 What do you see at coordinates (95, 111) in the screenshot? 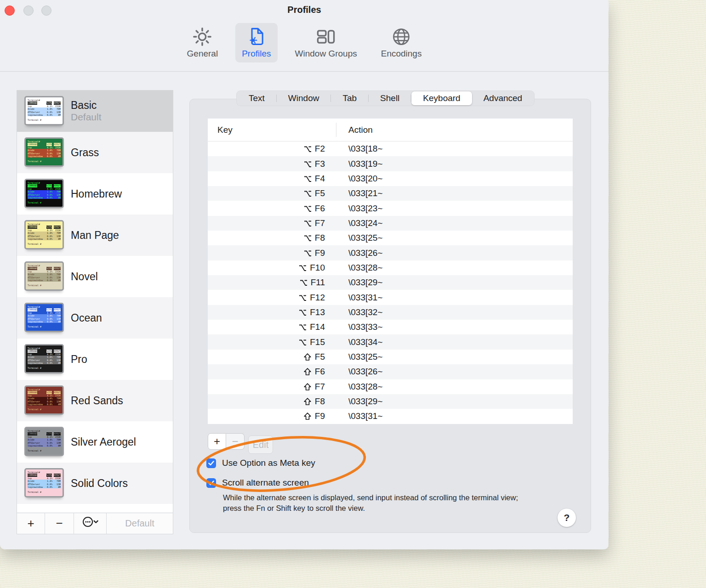
I see `profile-row-basic: Terminal#COMMAND%CPURPRVTtop4.1%231KXcod…` at bounding box center [95, 111].